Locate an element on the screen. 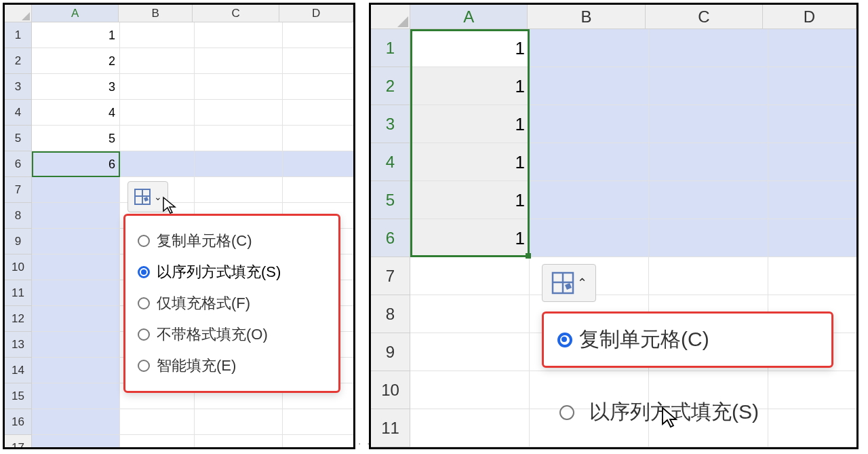 The image size is (868, 454). option-smart-fill: 智能填充(E) is located at coordinates (232, 366).